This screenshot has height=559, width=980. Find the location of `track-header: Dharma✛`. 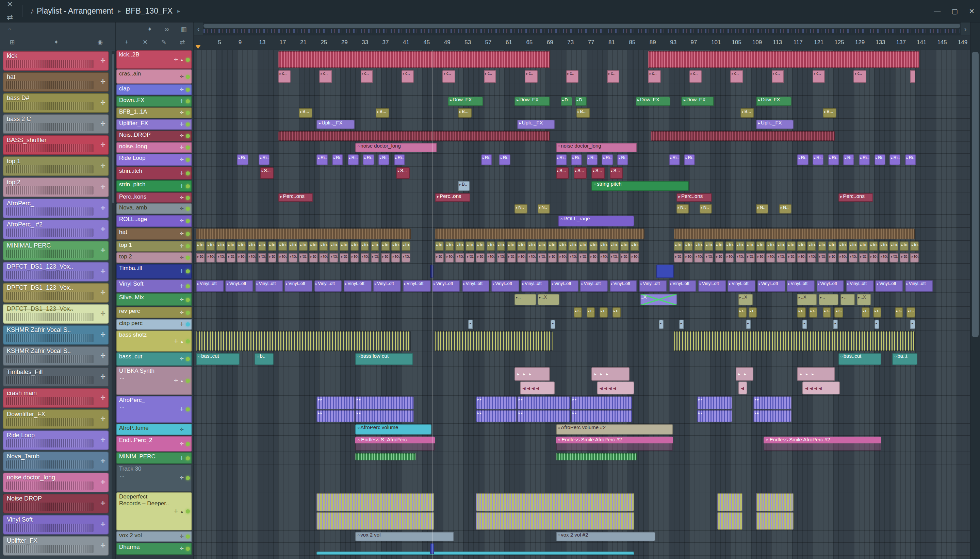

track-header: Dharma✛ is located at coordinates (154, 549).